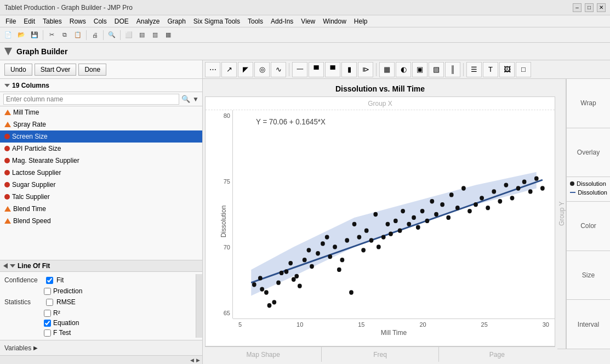  Describe the element at coordinates (24, 280) in the screenshot. I see `confidence-label: Confidence` at that location.